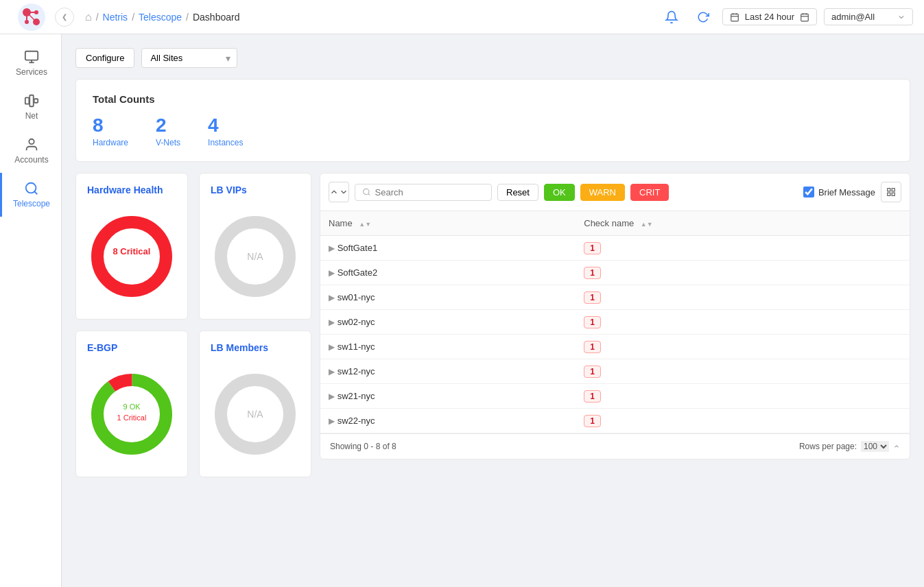 This screenshot has height=587, width=924. Describe the element at coordinates (64, 17) in the screenshot. I see `sidebar-toggle: ❮` at that location.